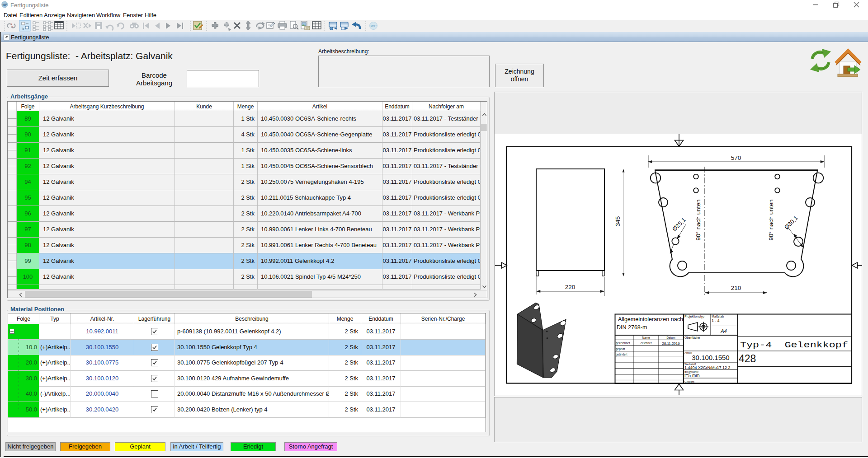 Image resolution: width=868 pixels, height=458 pixels. I want to click on svg-text: Ø25,1, so click(679, 224).